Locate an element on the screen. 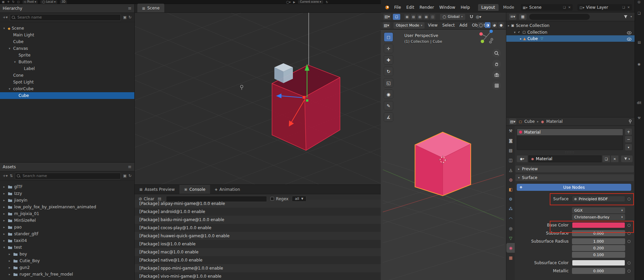 The image size is (644, 280). value-slider: 0.000 is located at coordinates (599, 271).